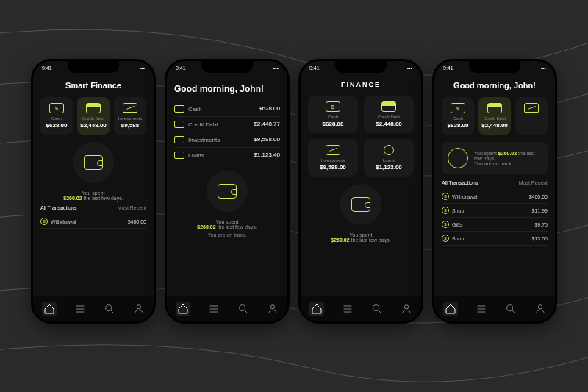  What do you see at coordinates (495, 191) in the screenshot?
I see `phone-morning-tx: 9:41••• Good morning, John! Cash$628.00 …` at bounding box center [495, 191].